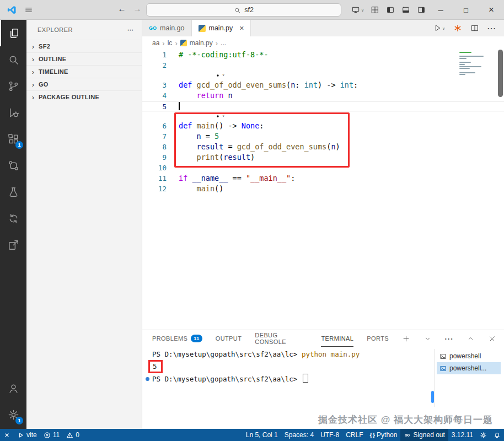  What do you see at coordinates (378, 338) in the screenshot?
I see `panel-tab-ports: PORTS` at bounding box center [378, 338].